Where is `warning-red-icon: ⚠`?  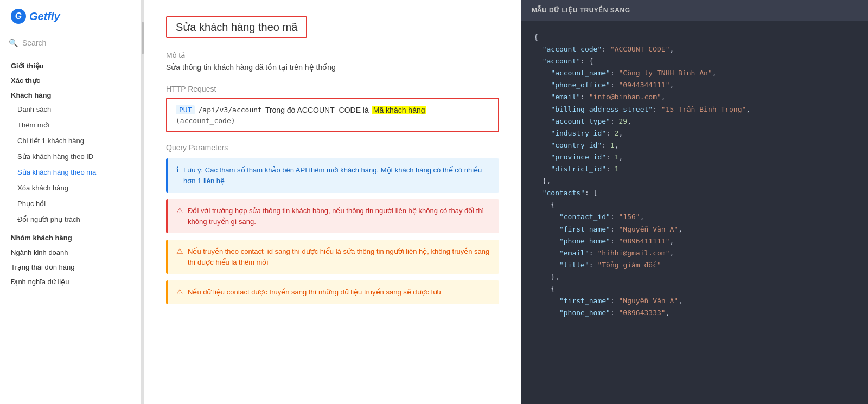 warning-red-icon: ⚠ is located at coordinates (180, 210).